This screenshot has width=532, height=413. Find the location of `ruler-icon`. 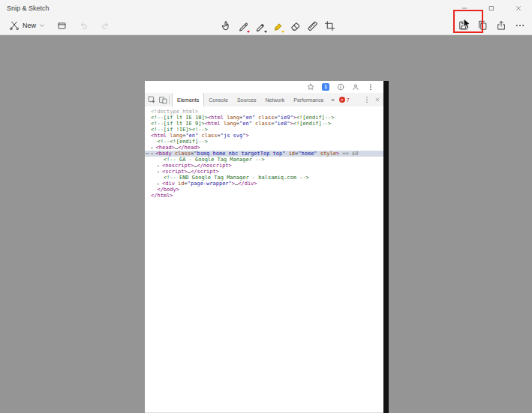

ruler-icon is located at coordinates (312, 25).